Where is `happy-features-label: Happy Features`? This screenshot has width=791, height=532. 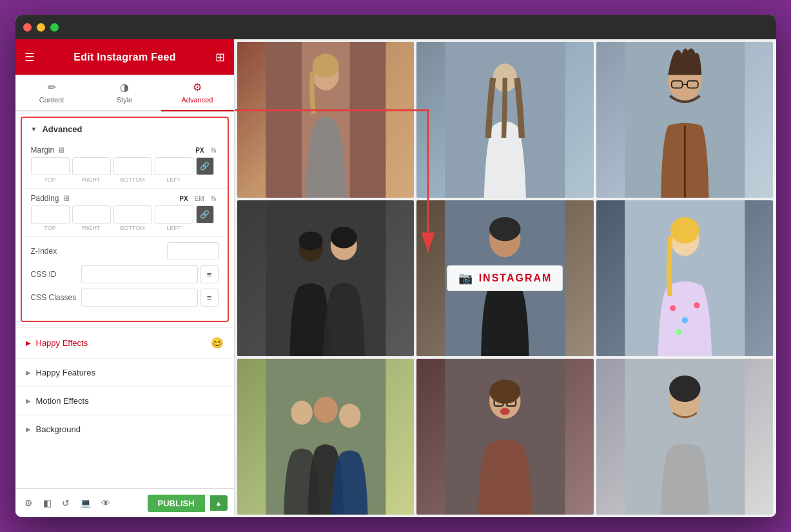 happy-features-label: Happy Features is located at coordinates (66, 372).